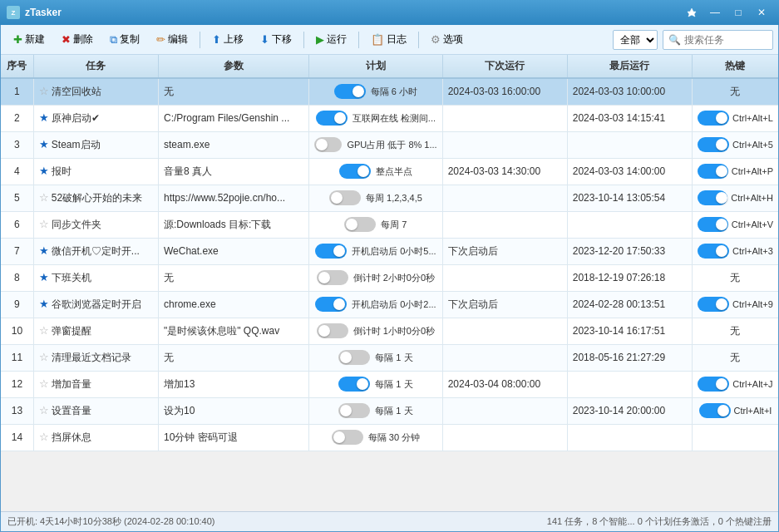 The image size is (779, 532). What do you see at coordinates (389, 278) in the screenshot?
I see `table-row: 8★下班关机无倒计时 2小时0分0秒2018-12-19 07:26:18无` at bounding box center [389, 278].